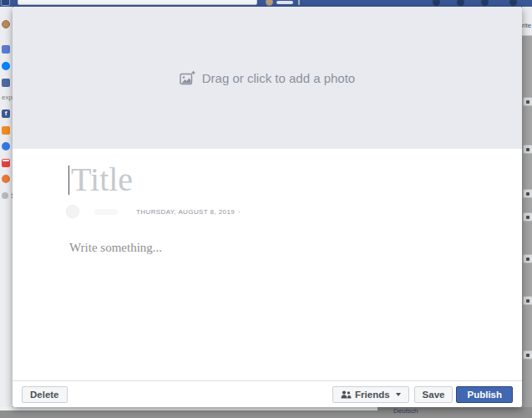  Describe the element at coordinates (484, 3) in the screenshot. I see `notifications-icon` at that location.